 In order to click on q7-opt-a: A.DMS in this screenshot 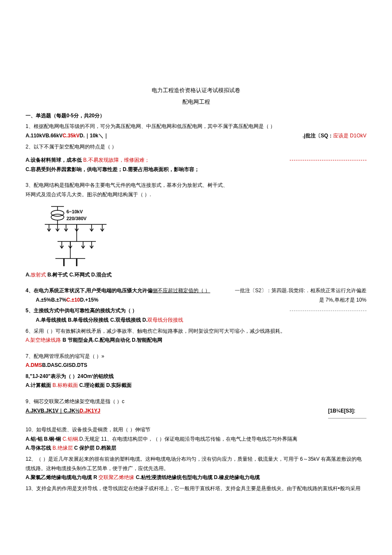, I will do `click(34, 365)`.